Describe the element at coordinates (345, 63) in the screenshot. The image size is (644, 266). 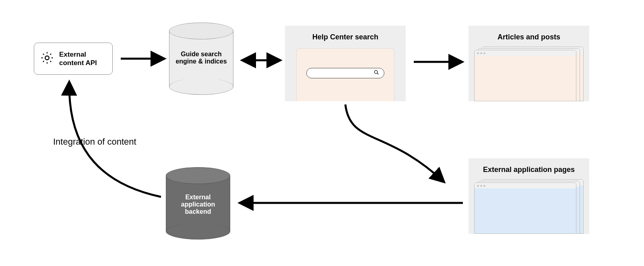
I see `node-help-center-search: Help Center search` at that location.